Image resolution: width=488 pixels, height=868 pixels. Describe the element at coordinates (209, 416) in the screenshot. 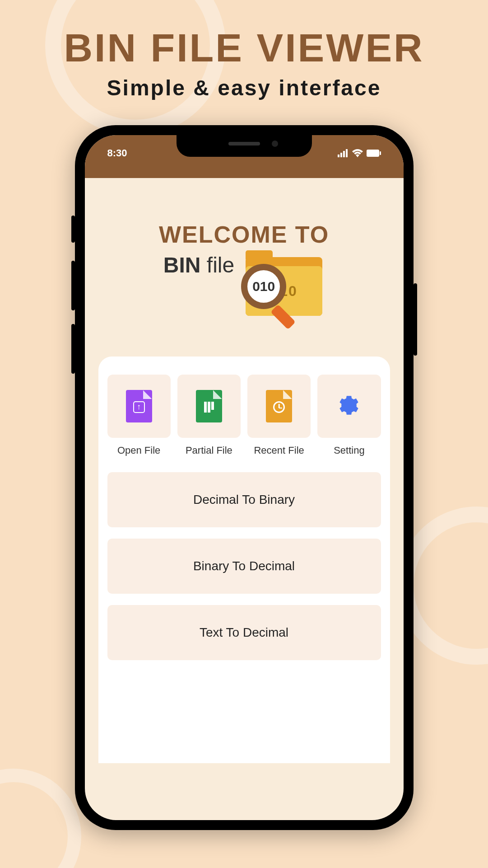

I see `grid-item-partial-file: Partial File` at that location.